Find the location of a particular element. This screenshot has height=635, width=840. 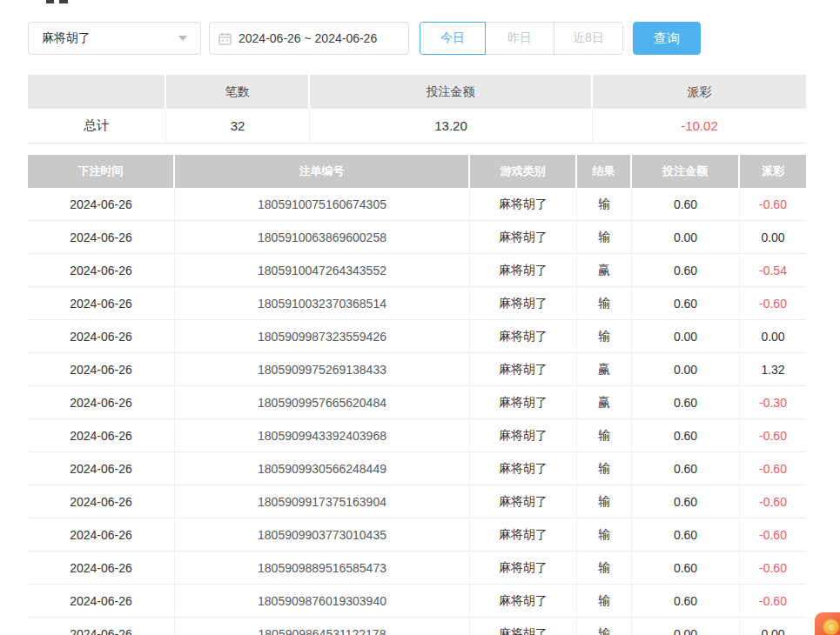

cell-bet-id: 1805909864531122178 is located at coordinates (322, 626).